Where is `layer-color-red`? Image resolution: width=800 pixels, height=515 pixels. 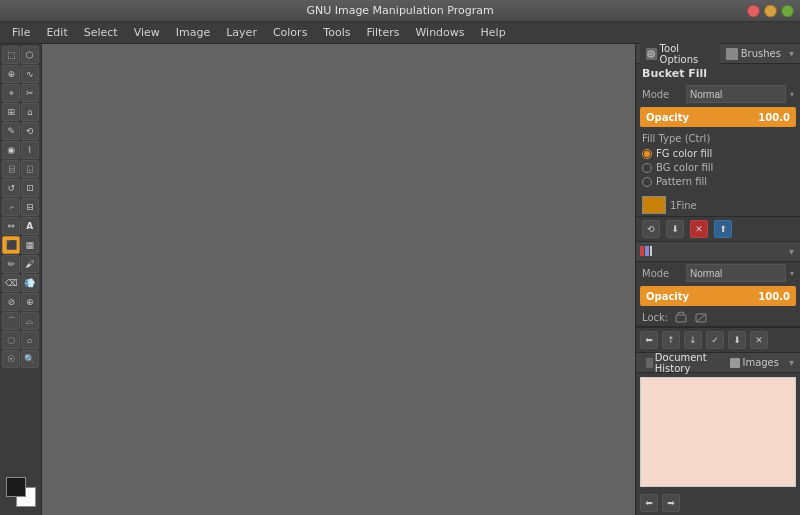 layer-color-red is located at coordinates (642, 251).